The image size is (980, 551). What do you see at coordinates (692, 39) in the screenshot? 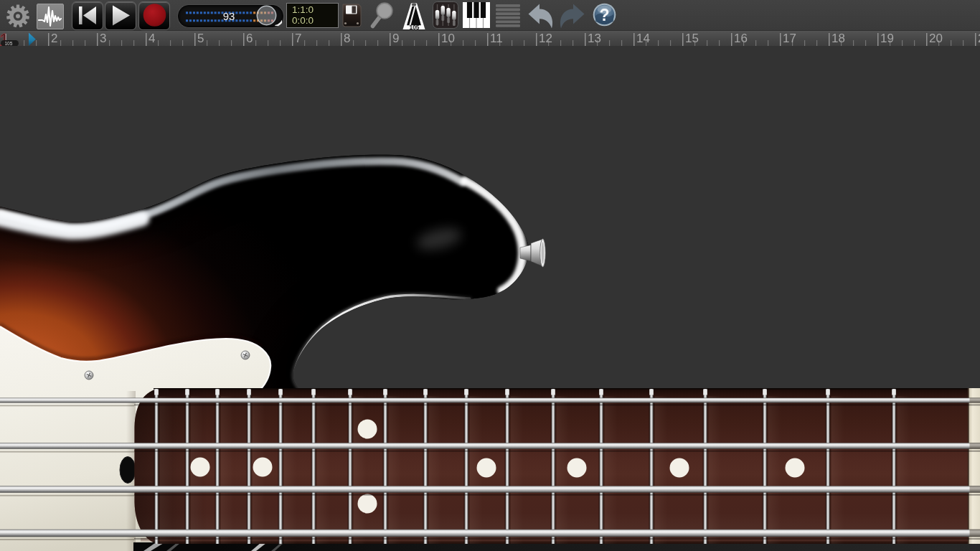
I see `svg-text: 15` at bounding box center [692, 39].